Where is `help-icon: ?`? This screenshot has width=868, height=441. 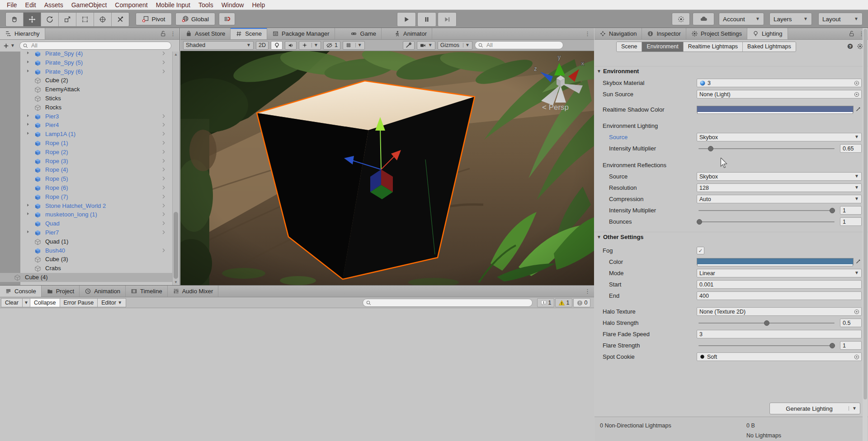
help-icon: ? is located at coordinates (850, 46).